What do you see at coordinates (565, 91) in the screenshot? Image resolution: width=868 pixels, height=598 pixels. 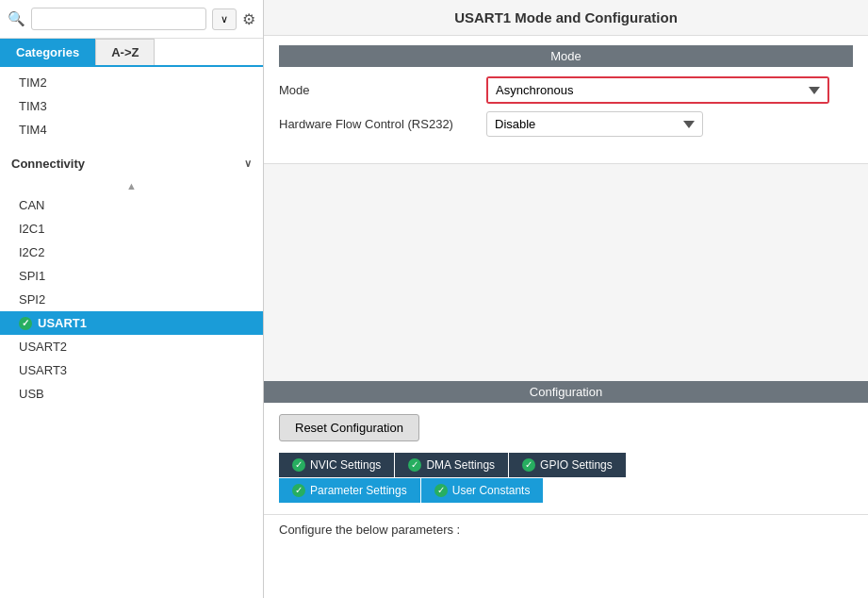 I see `mode-row: Mode Asynchronous Synchronous Disable` at bounding box center [565, 91].